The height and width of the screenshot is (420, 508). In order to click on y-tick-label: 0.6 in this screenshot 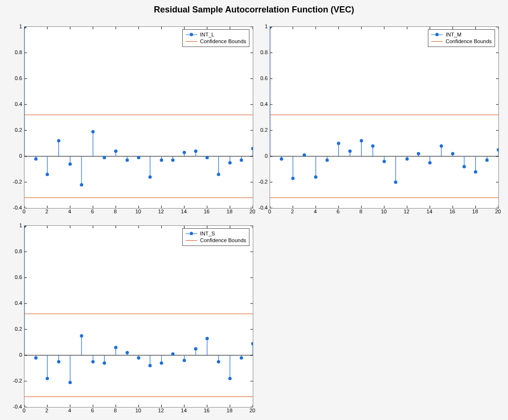, I will do `click(15, 78)`.